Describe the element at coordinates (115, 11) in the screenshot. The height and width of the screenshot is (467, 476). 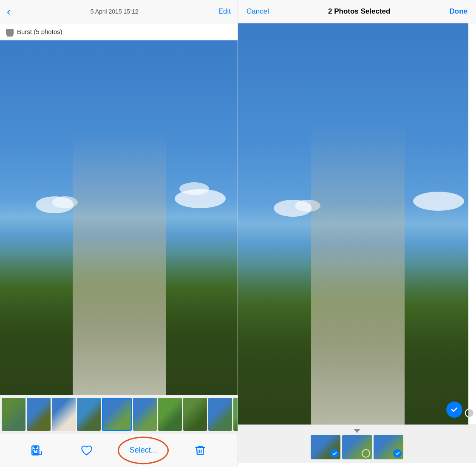
I see `photo-date-title: 5 April 2015 15:12` at that location.